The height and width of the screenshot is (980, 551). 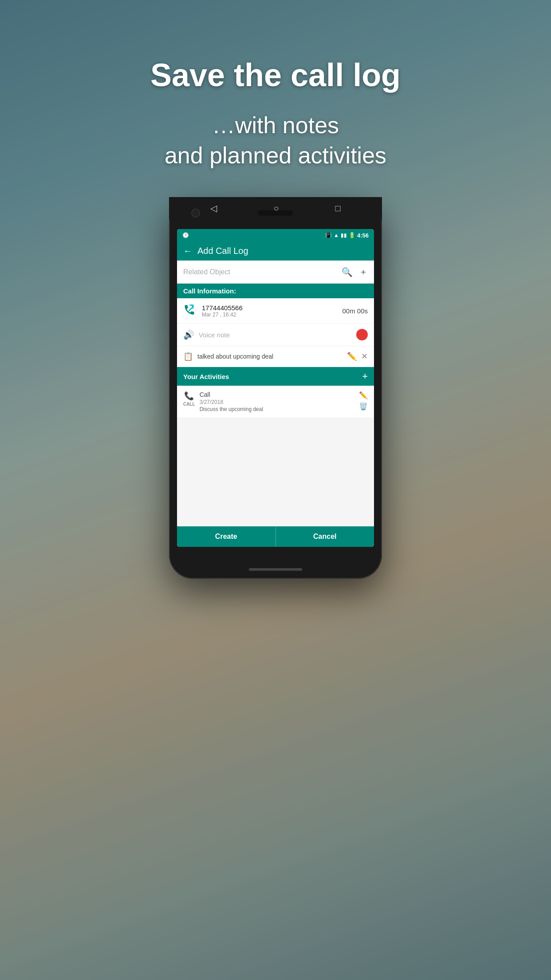 I want to click on content-spacer, so click(x=276, y=472).